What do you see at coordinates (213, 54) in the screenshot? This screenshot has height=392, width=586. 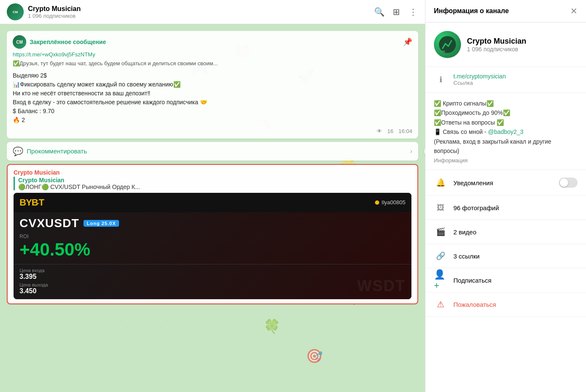 I see `pinned-link: https://t.me/+wQxko9vj5FszNTMy` at bounding box center [213, 54].